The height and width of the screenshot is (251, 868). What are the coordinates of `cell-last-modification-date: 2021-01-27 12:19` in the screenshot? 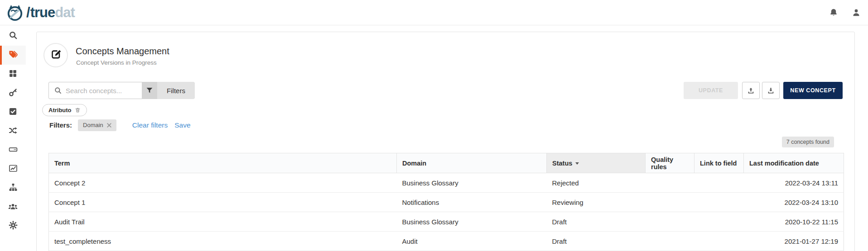 It's located at (794, 242).